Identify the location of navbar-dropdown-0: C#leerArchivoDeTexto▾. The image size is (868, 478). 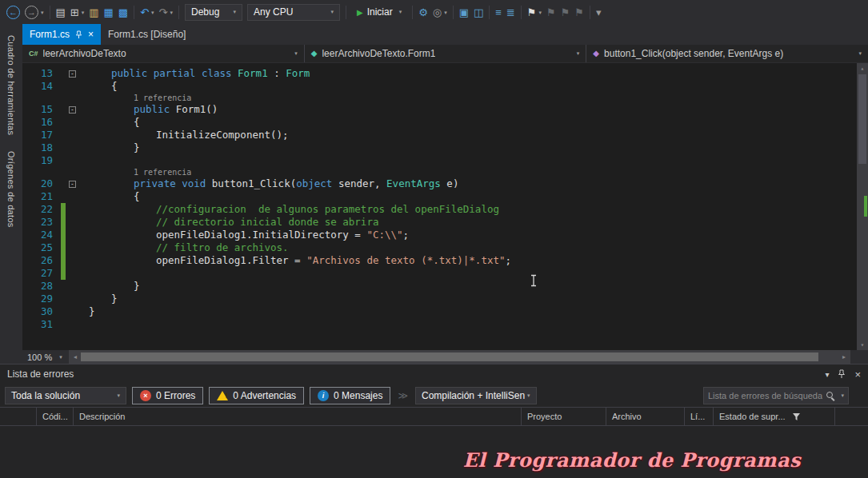
(163, 54).